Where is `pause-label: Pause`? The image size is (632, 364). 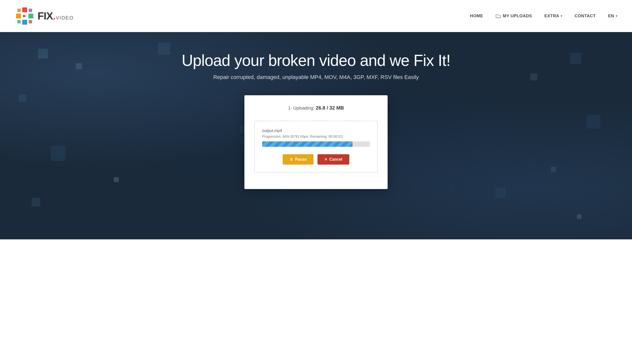
pause-label: Pause is located at coordinates (301, 160).